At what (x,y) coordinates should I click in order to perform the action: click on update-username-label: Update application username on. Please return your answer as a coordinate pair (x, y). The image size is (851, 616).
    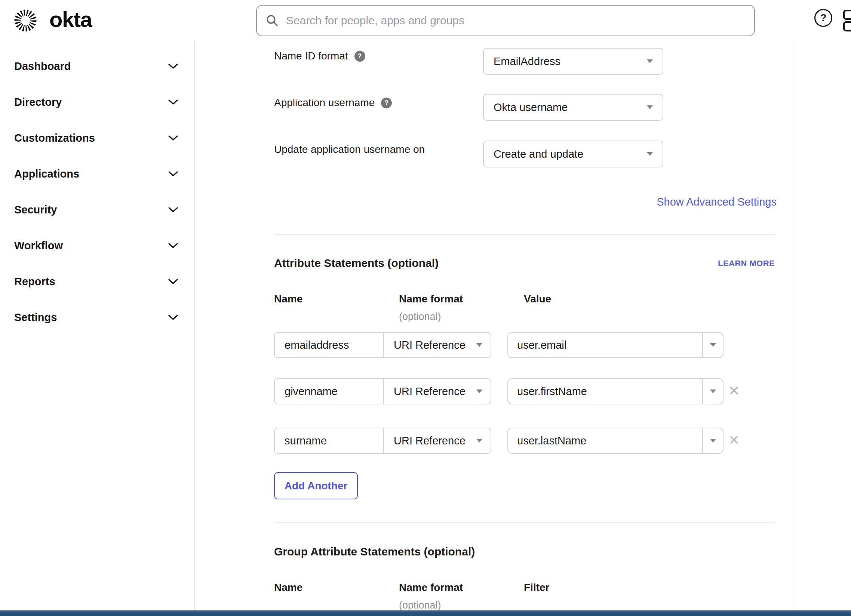
    Looking at the image, I should click on (349, 149).